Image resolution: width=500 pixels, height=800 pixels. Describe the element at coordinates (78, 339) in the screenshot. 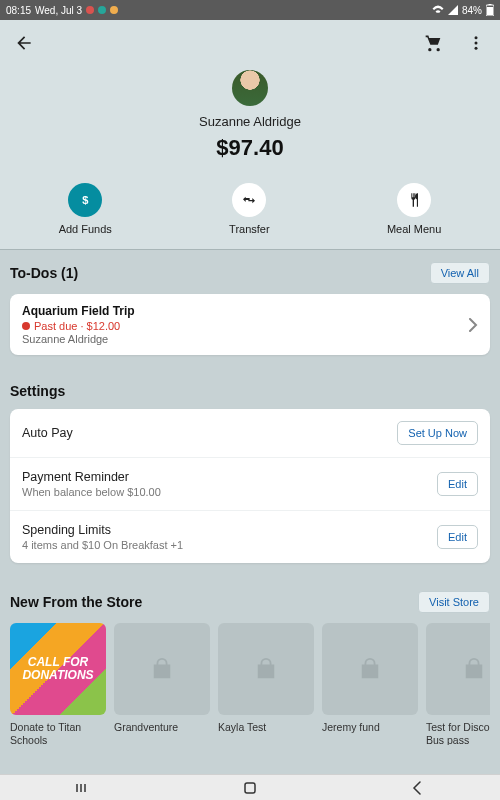

I see `todo-person: Suzanne Aldridge` at that location.